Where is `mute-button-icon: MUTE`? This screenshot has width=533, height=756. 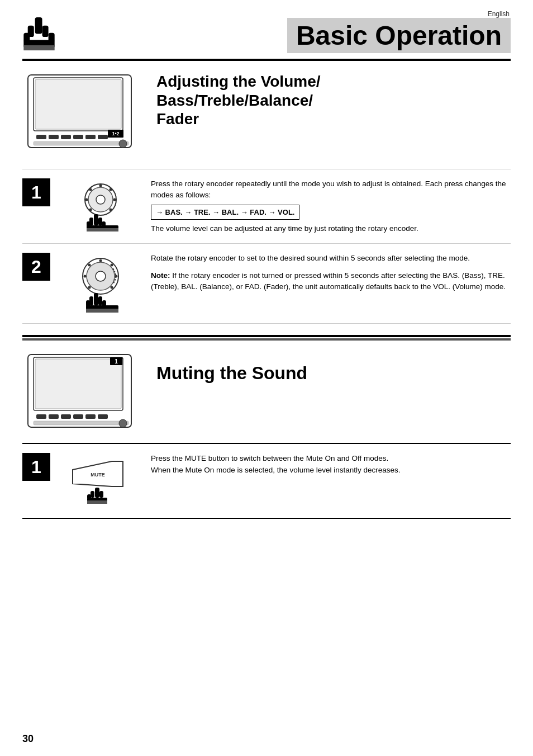
mute-button-icon: MUTE is located at coordinates (101, 481).